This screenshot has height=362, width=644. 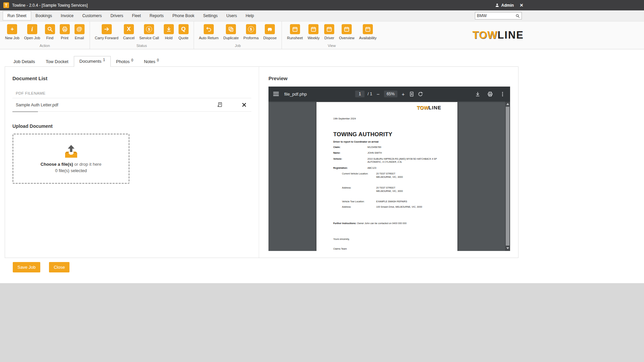 What do you see at coordinates (508, 104) in the screenshot?
I see `scroll-up-icon` at bounding box center [508, 104].